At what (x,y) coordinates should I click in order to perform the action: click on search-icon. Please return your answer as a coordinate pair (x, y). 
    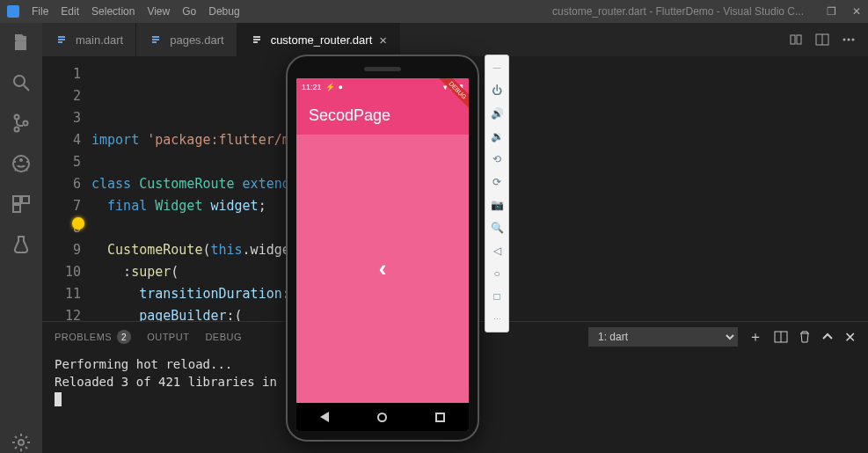
    Looking at the image, I should click on (21, 83).